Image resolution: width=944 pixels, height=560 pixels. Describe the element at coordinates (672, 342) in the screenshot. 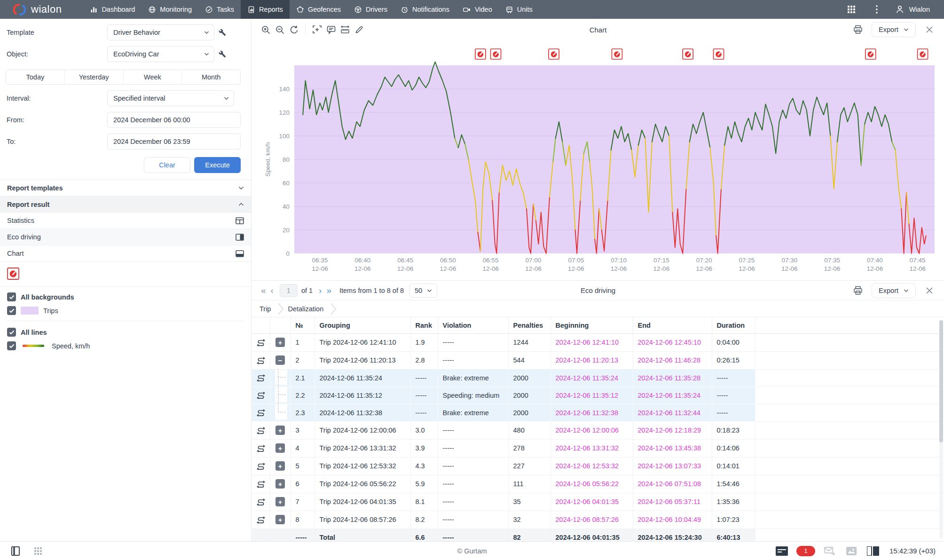

I see `cell-end: 2024-12-06 12:45:10` at that location.